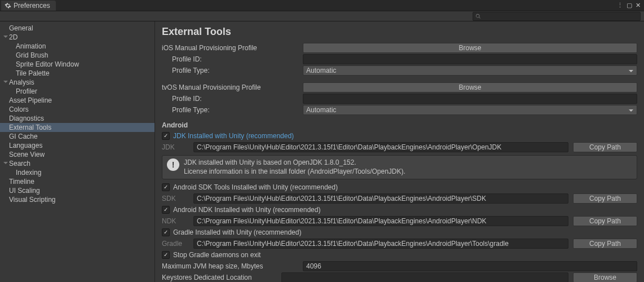  I want to click on sidebar-item-diagnostics: Diagnostics, so click(77, 118).